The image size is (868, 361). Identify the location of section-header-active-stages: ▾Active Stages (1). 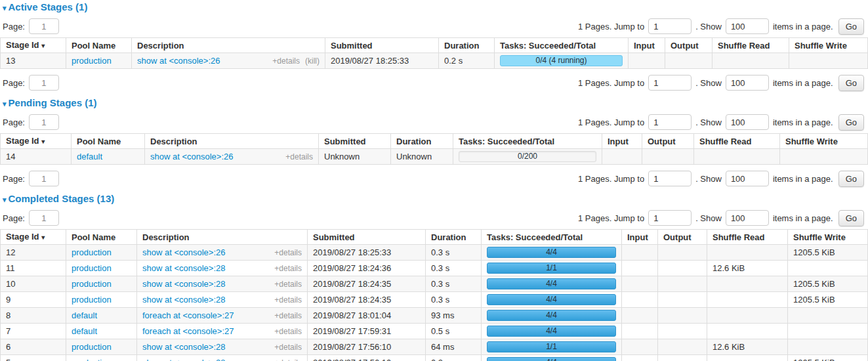
(436, 7).